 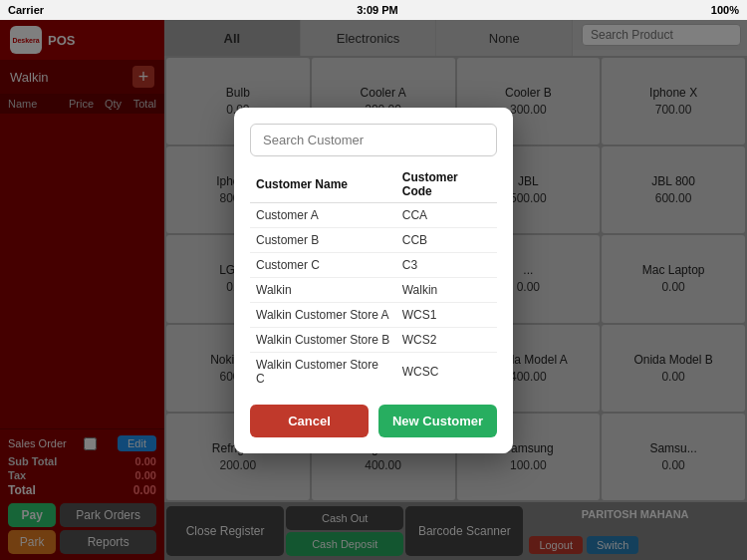 What do you see at coordinates (323, 185) in the screenshot?
I see `customer-name-header: Customer Name` at bounding box center [323, 185].